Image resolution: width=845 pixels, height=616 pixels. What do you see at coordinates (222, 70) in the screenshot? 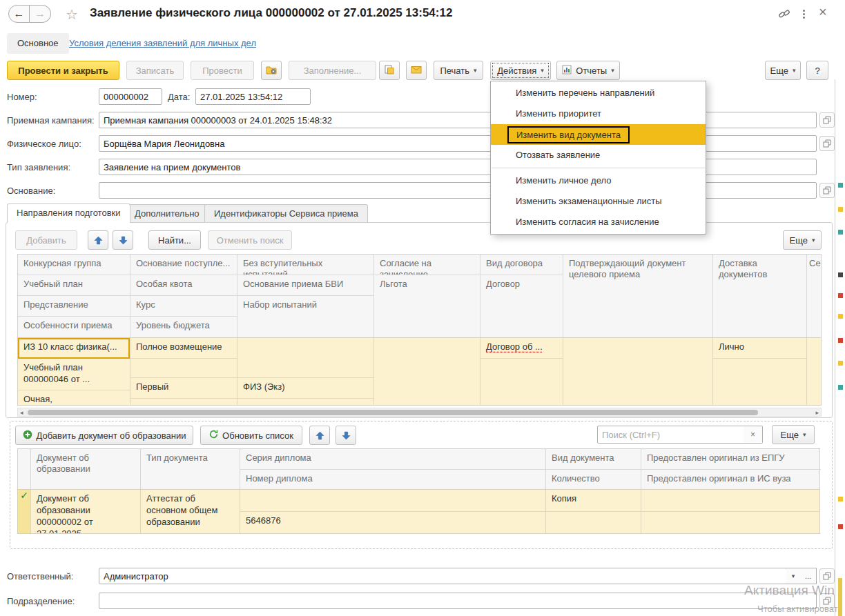
I see `post-button: Провести` at bounding box center [222, 70].